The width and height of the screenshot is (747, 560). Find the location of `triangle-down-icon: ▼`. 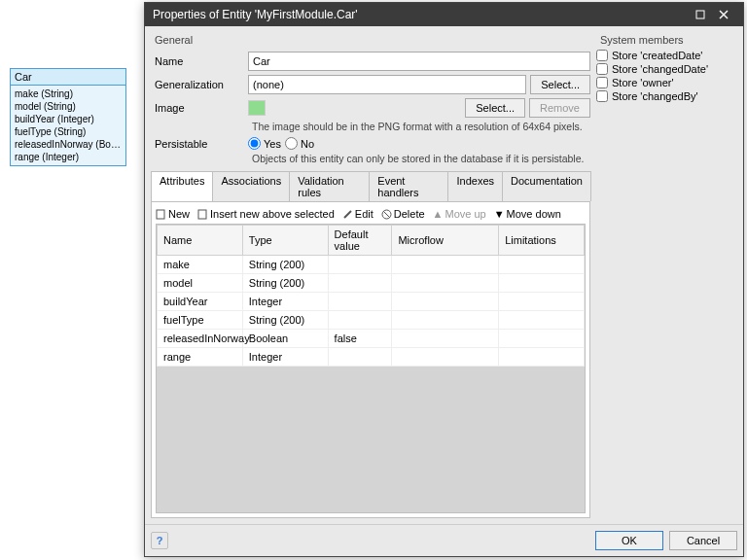

triangle-down-icon: ▼ is located at coordinates (500, 214).